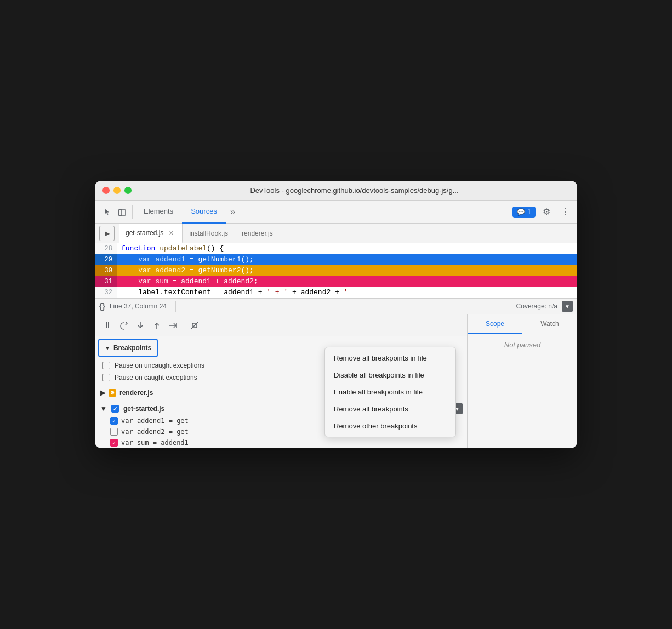 The image size is (672, 629). What do you see at coordinates (209, 233) in the screenshot?
I see `file-tab-installhook: installHook.js` at bounding box center [209, 233].